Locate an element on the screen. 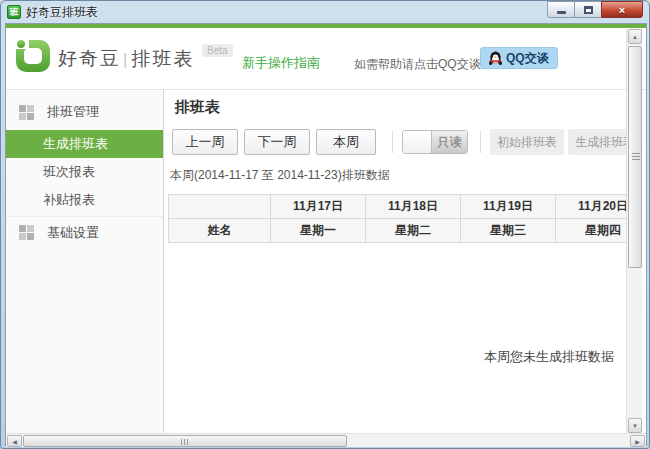 The image size is (650, 449). empty-data-message: 本周您未生成排班数据 is located at coordinates (546, 357).